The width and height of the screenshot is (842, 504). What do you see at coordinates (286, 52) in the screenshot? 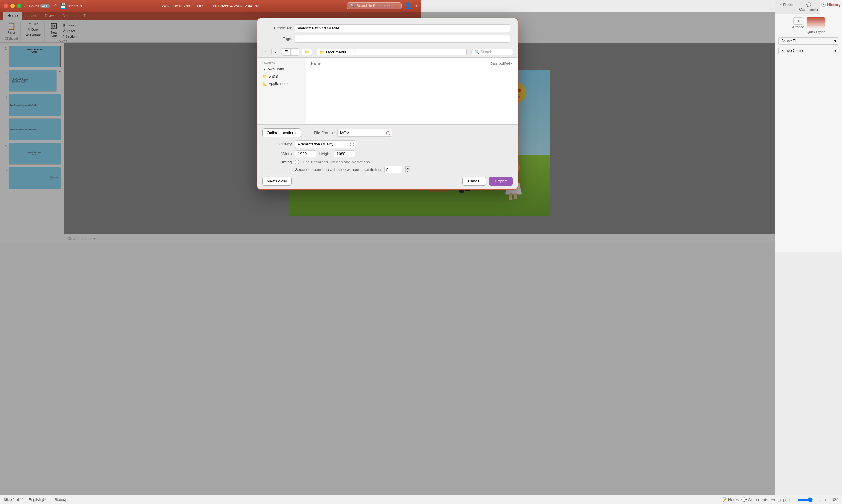
I see `list-view-button: ☰` at bounding box center [286, 52].